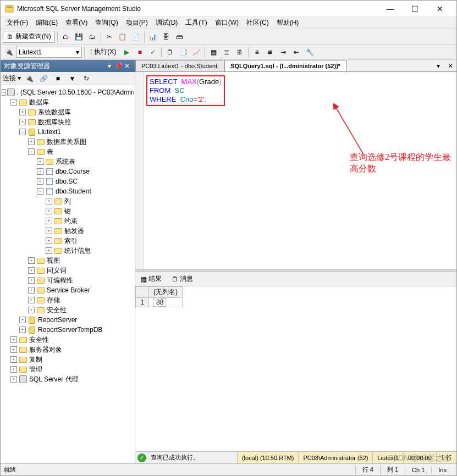  What do you see at coordinates (240, 52) in the screenshot?
I see `results-file-button: 🗎` at bounding box center [240, 52].